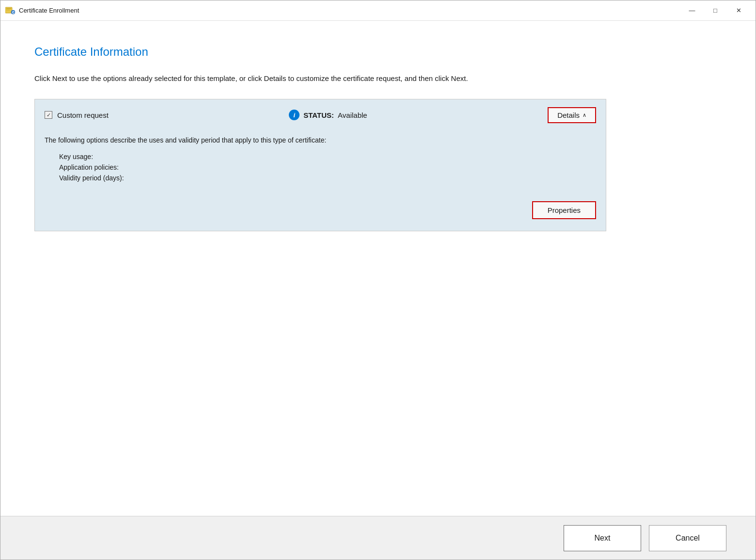 Image resolution: width=756 pixels, height=560 pixels. What do you see at coordinates (10, 11) in the screenshot?
I see `certificate-icon: C` at bounding box center [10, 11].